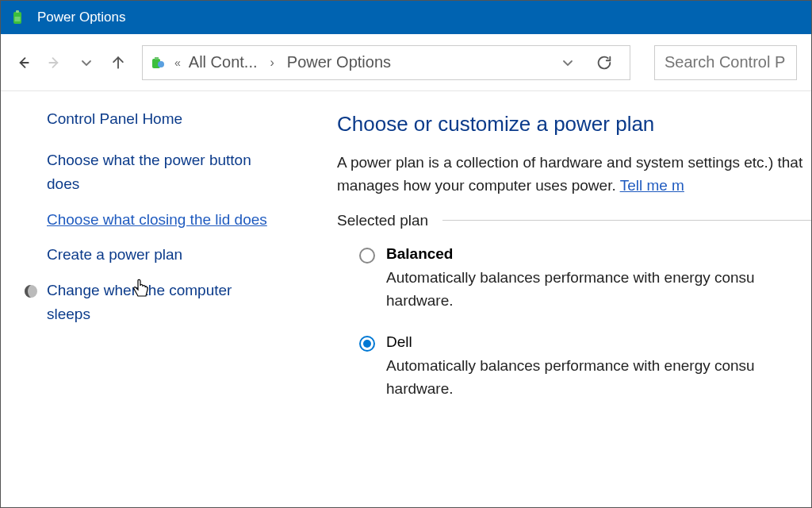 The width and height of the screenshot is (812, 508). Describe the element at coordinates (159, 117) in the screenshot. I see `sidebar-title: Control Panel Home` at that location.